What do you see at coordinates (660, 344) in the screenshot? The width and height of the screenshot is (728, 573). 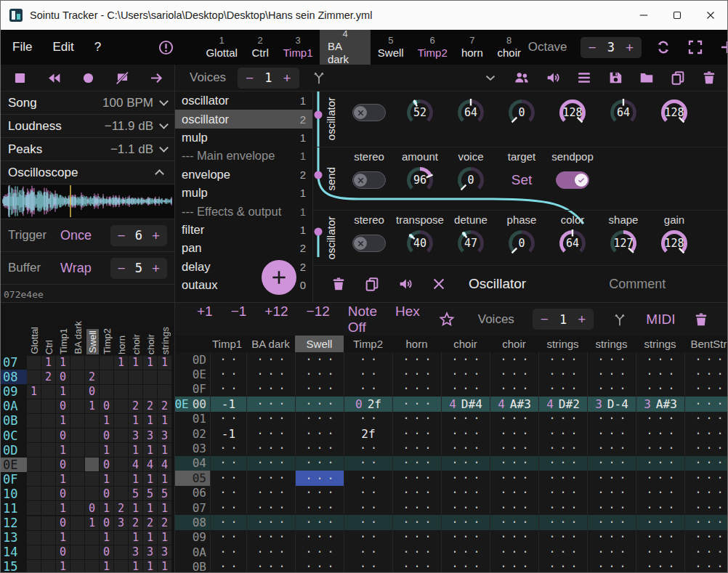 I see `pattern-track-header-strings: strings` at bounding box center [660, 344].